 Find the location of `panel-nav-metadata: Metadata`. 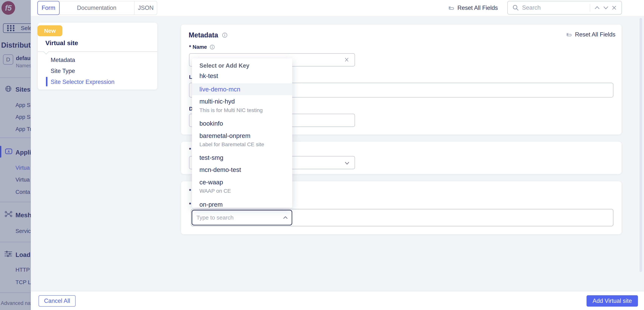

panel-nav-metadata: Metadata is located at coordinates (63, 60).